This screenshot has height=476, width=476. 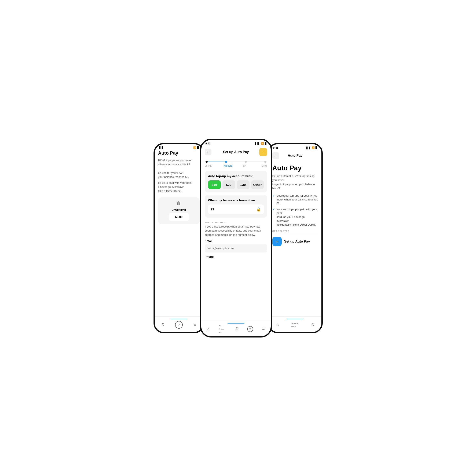 I want to click on amount-btn-other: Other, so click(x=258, y=185).